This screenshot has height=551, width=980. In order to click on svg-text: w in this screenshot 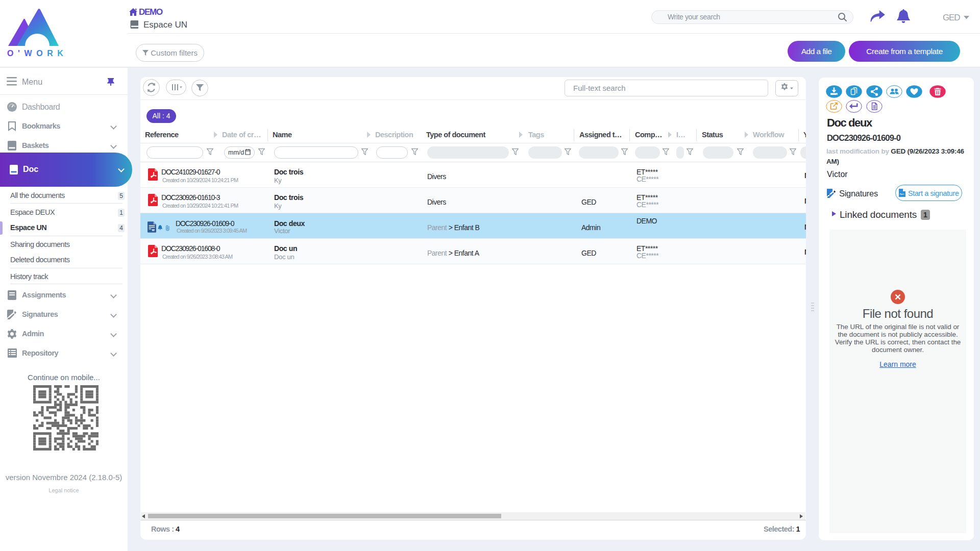, I will do `click(153, 230)`.